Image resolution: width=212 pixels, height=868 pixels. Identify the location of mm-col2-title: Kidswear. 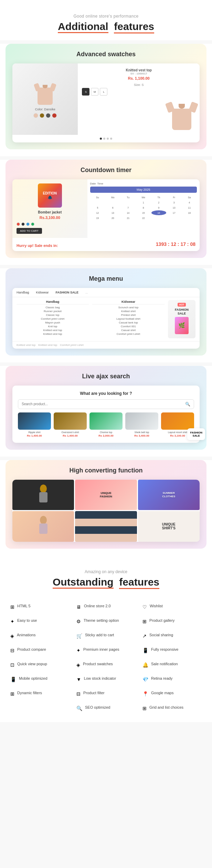
(128, 302).